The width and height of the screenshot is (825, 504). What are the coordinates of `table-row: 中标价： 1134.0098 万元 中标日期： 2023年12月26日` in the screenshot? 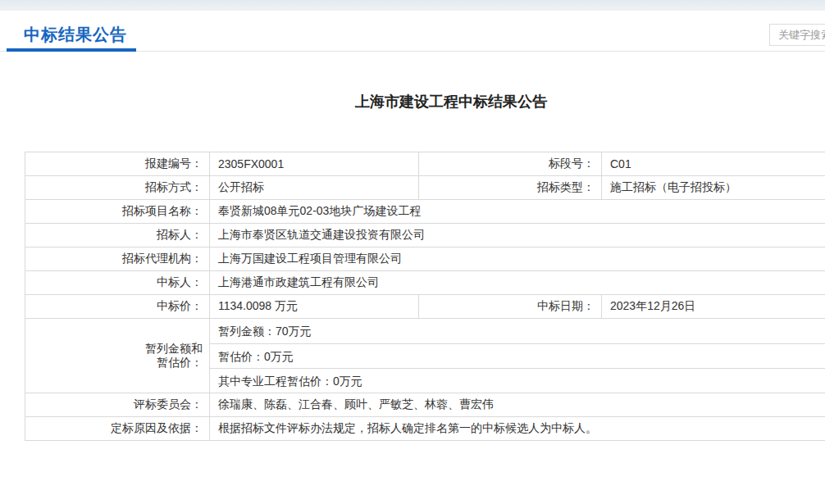 It's located at (425, 306).